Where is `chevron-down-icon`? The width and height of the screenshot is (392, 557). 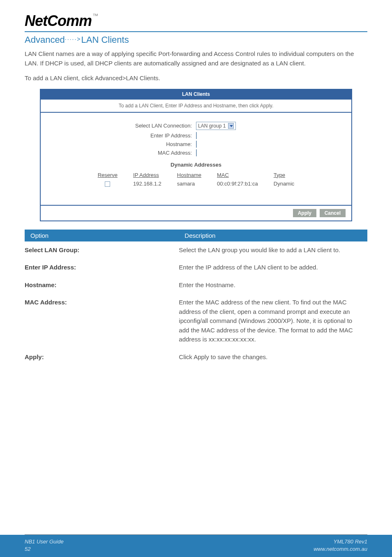
chevron-down-icon is located at coordinates (231, 126).